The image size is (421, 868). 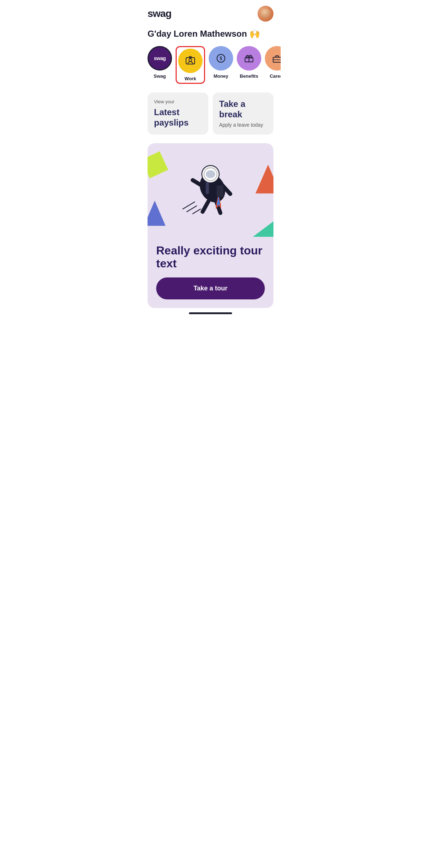 What do you see at coordinates (221, 58) in the screenshot?
I see `money-icon: $` at bounding box center [221, 58].